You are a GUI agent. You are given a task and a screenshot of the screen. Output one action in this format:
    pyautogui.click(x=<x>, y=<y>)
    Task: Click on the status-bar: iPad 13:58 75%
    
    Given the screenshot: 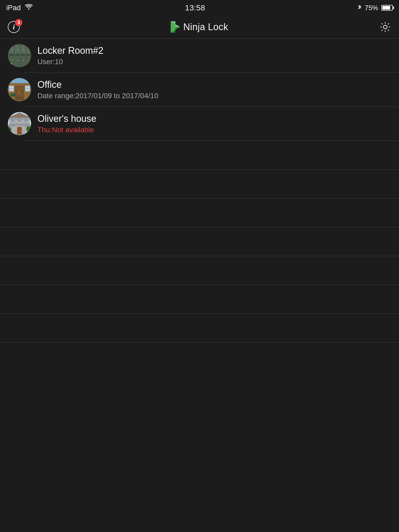 What is the action you would take?
    pyautogui.click(x=200, y=8)
    